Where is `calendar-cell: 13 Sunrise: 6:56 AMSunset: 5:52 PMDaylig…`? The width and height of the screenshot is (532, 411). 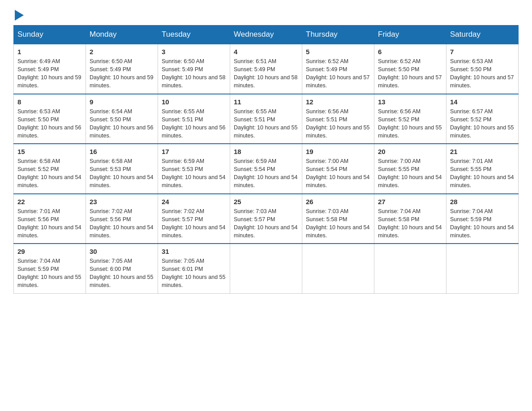
calendar-cell: 13 Sunrise: 6:56 AMSunset: 5:52 PMDaylig… is located at coordinates (410, 119).